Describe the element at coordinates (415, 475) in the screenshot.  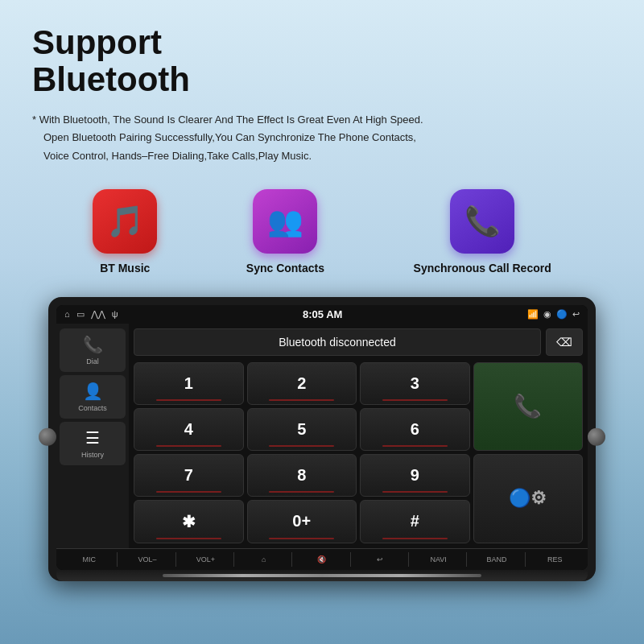
I see `key-9: 9` at that location.